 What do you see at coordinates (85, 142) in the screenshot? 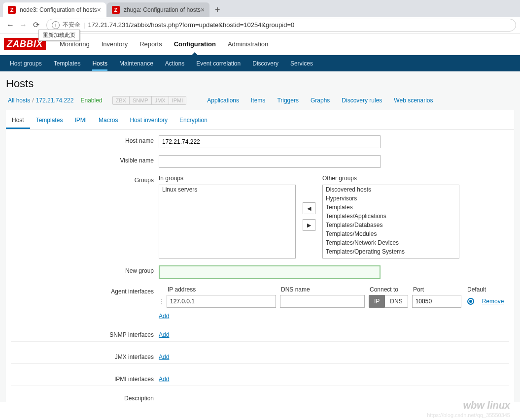
I see `host-name-label: Host name` at bounding box center [85, 142].